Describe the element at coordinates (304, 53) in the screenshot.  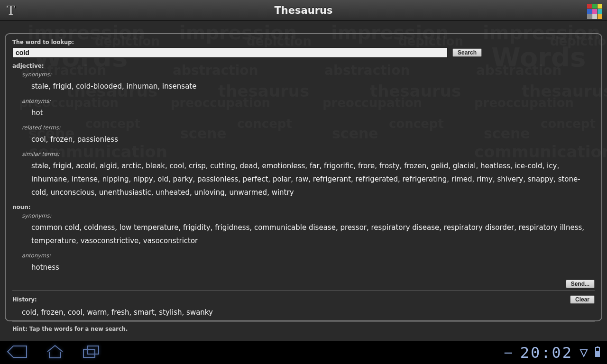
I see `search-row: Search` at that location.